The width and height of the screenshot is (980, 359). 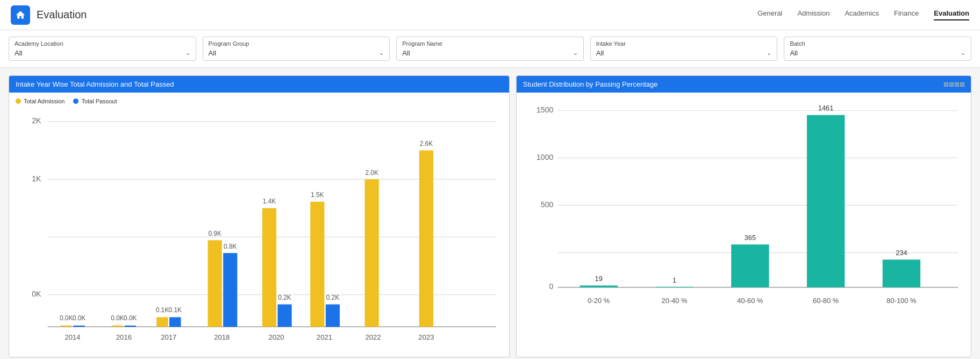 What do you see at coordinates (490, 53) in the screenshot?
I see `filter-select-2: All ⌄` at bounding box center [490, 53].